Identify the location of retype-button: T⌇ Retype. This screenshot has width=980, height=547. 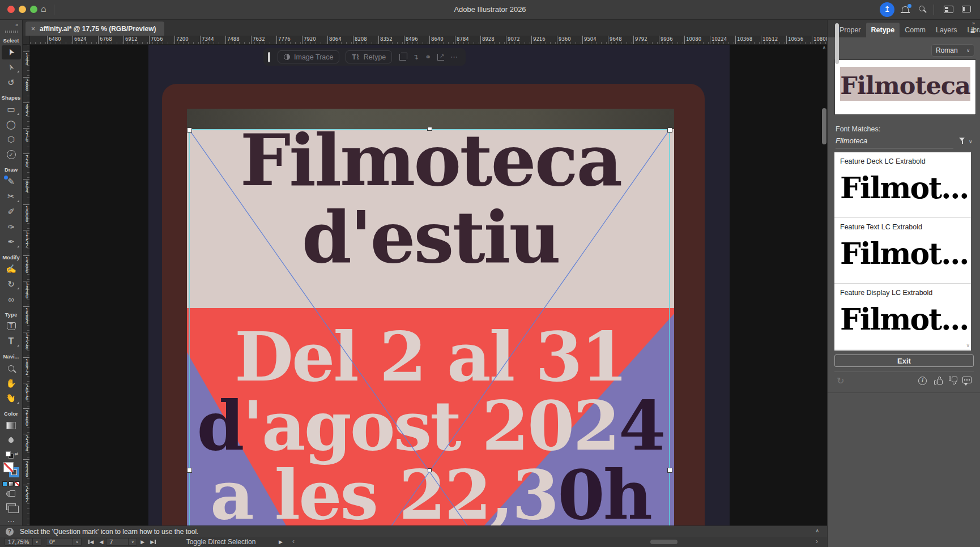
(369, 57).